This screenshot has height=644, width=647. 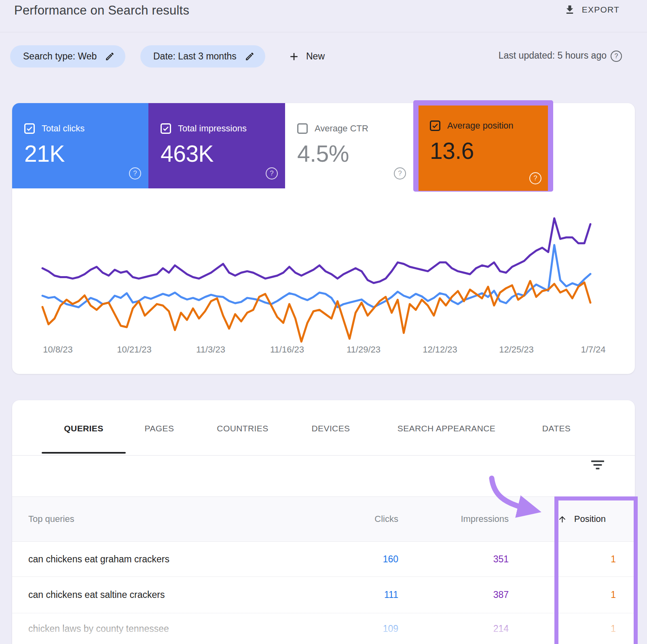 I want to click on metric-value: 21K, so click(x=44, y=154).